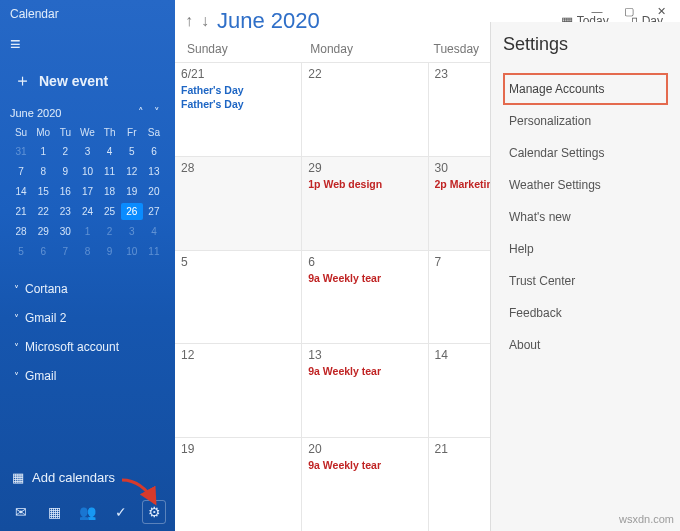  What do you see at coordinates (65, 192) in the screenshot?
I see `mini-day: 16` at bounding box center [65, 192].